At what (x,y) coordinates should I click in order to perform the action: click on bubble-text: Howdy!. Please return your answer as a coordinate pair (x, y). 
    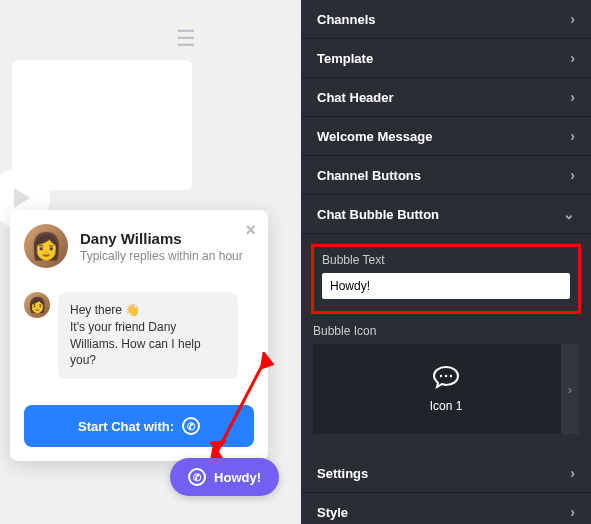
    Looking at the image, I should click on (238, 478).